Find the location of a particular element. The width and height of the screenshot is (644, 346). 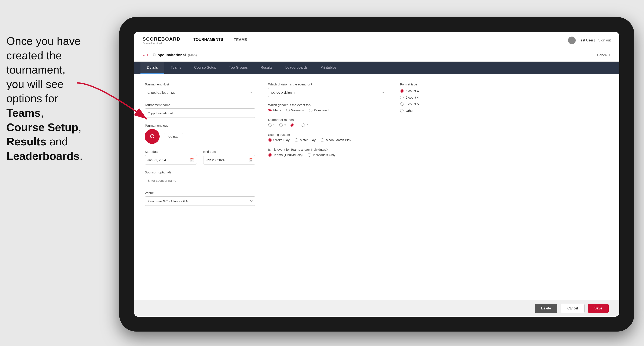

form-footer: Delete Cancel Save is located at coordinates (376, 308).